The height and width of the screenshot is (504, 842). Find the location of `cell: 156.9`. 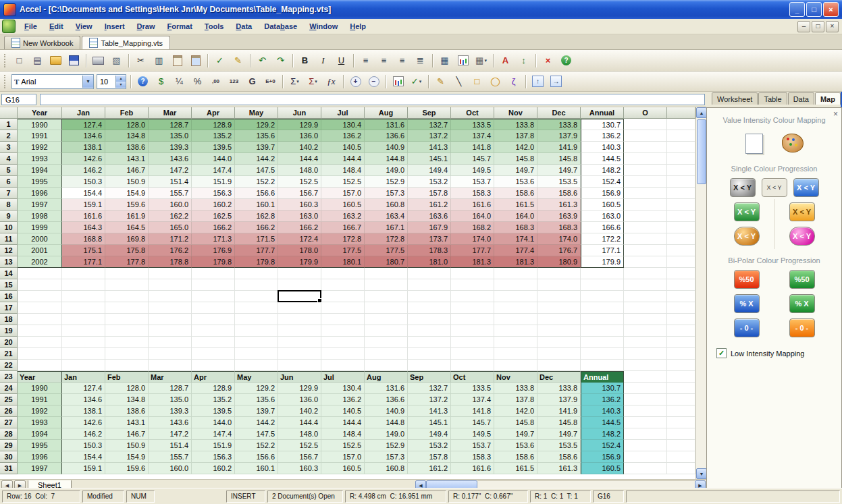

cell: 156.9 is located at coordinates (602, 193).